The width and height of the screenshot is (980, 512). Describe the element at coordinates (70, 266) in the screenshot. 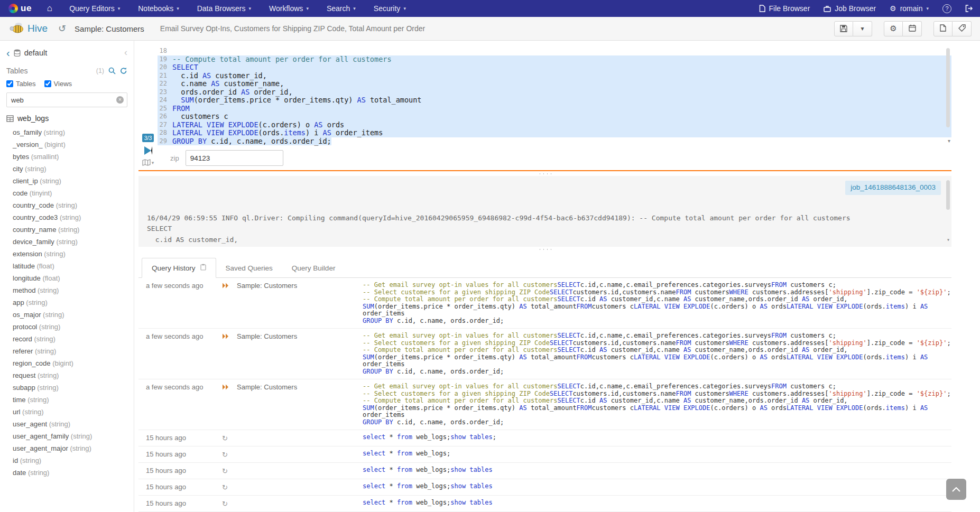

I see `column-item-latitude: latitude (float)` at that location.